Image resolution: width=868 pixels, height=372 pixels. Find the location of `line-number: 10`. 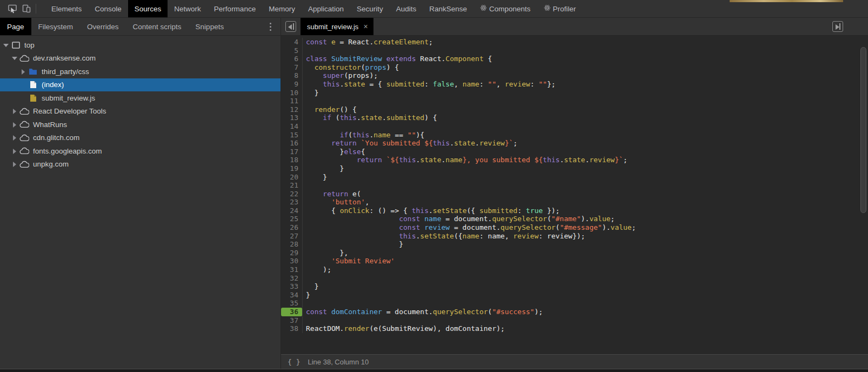

line-number: 10 is located at coordinates (292, 93).